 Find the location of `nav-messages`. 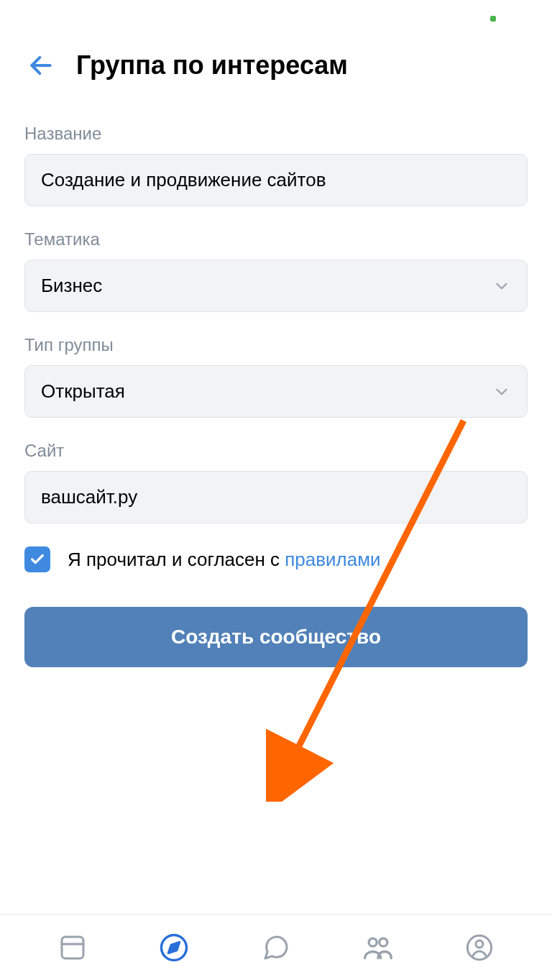

nav-messages is located at coordinates (276, 948).